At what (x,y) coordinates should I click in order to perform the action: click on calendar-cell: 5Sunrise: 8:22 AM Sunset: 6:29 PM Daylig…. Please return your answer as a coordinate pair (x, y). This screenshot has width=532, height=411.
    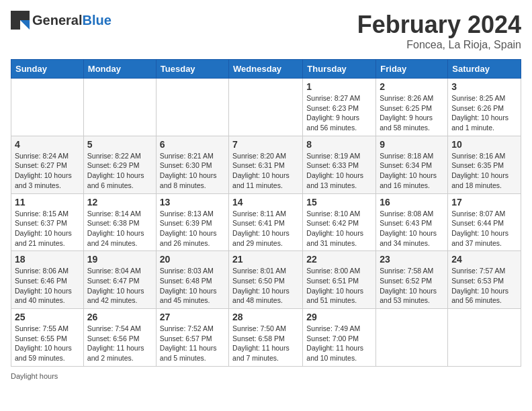
    Looking at the image, I should click on (120, 165).